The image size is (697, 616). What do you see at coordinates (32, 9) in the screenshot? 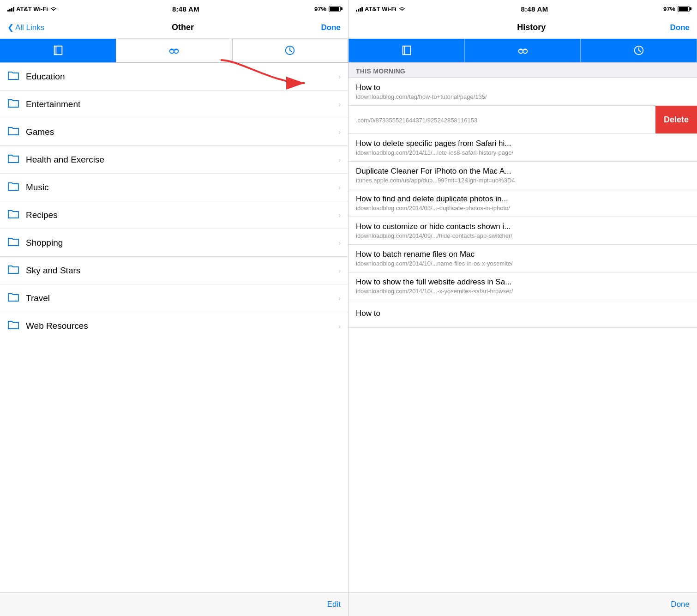
I see `left-carrier: AT&T Wi-Fi` at bounding box center [32, 9].